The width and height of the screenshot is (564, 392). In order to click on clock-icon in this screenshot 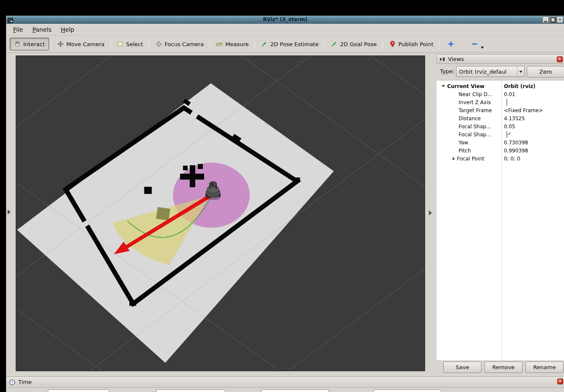, I will do `click(12, 382)`.